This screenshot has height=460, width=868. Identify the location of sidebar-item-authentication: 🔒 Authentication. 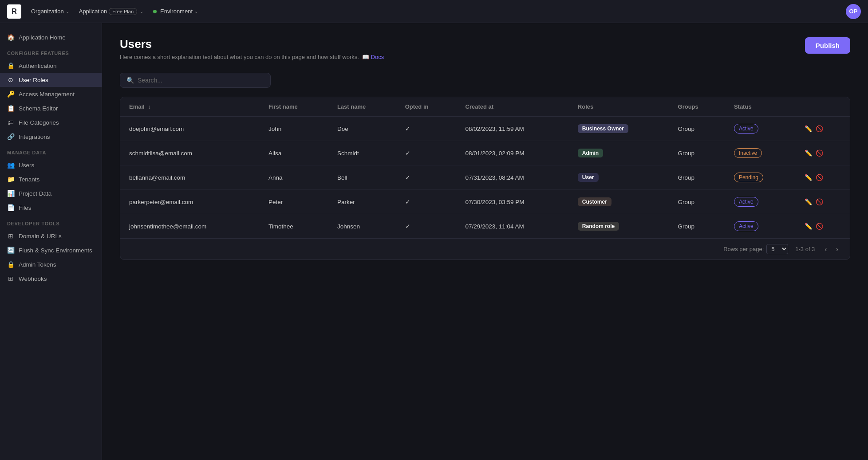
(51, 66).